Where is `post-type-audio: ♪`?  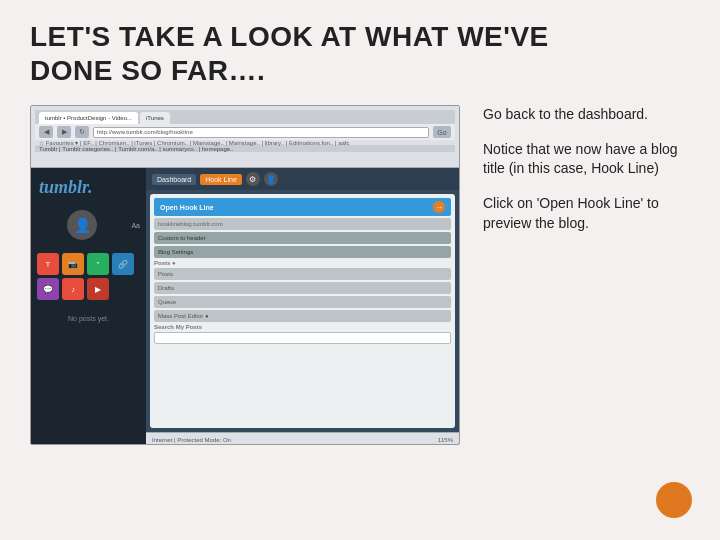 post-type-audio: ♪ is located at coordinates (73, 289).